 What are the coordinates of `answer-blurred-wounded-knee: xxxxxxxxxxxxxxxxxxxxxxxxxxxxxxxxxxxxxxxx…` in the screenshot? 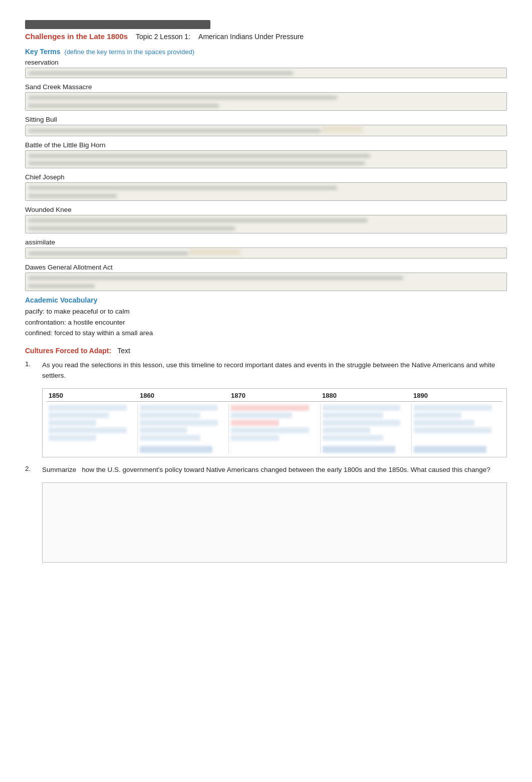 It's located at (266, 224).